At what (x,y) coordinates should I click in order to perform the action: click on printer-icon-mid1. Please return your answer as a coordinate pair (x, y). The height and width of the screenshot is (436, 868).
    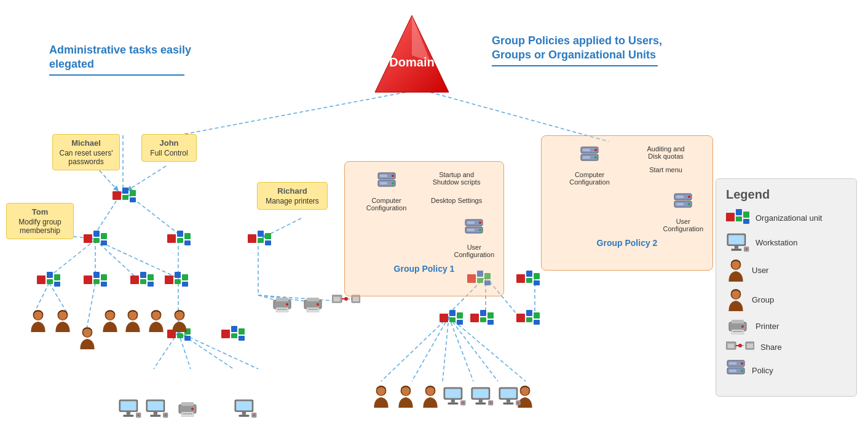
    Looking at the image, I should click on (282, 305).